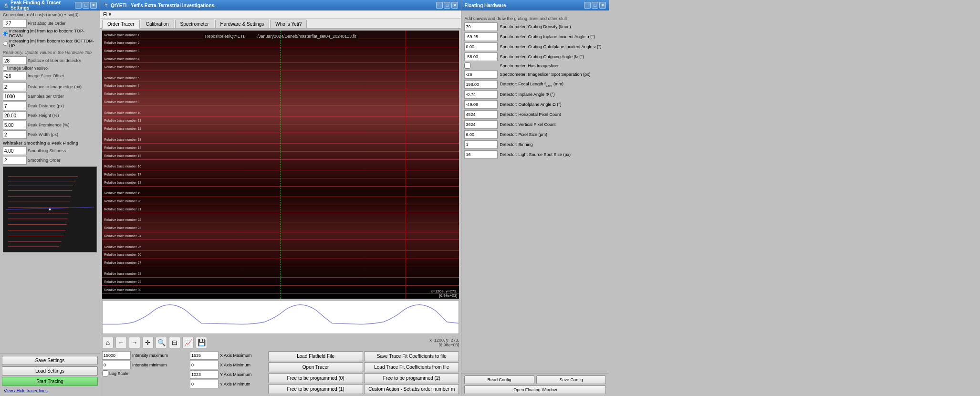 The height and width of the screenshot is (396, 980). What do you see at coordinates (204, 365) in the screenshot?
I see `x-min-input` at bounding box center [204, 365].